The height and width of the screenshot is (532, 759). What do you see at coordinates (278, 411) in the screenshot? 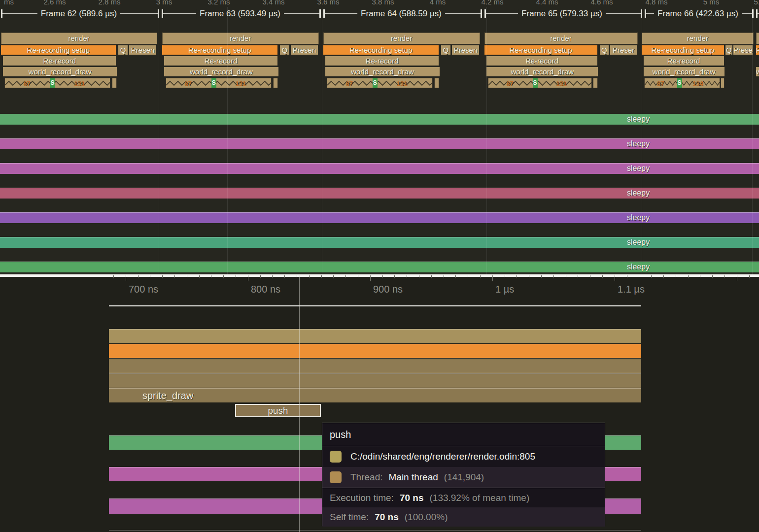
I see `push-event-bar: push` at bounding box center [278, 411].